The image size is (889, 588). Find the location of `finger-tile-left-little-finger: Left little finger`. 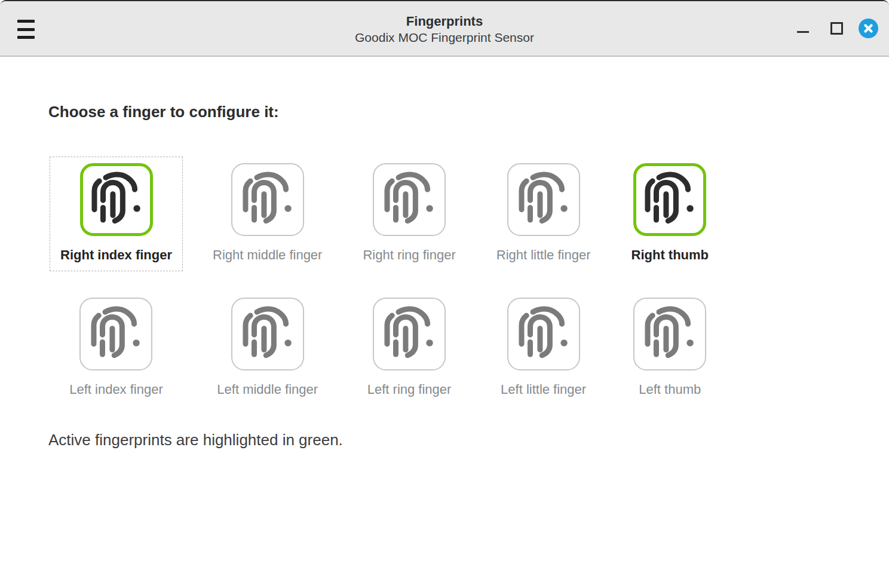

finger-tile-left-little-finger: Left little finger is located at coordinates (544, 348).